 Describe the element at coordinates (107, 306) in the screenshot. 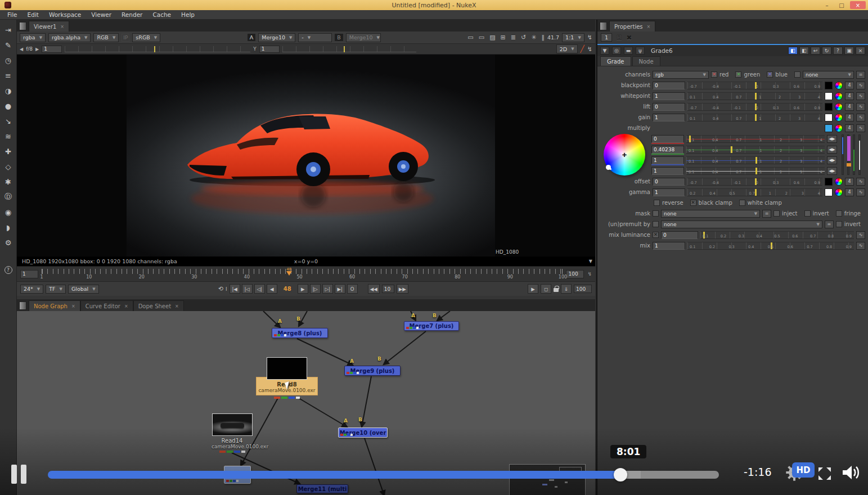

I see `tab-curve-editor: Curve Editor×` at that location.